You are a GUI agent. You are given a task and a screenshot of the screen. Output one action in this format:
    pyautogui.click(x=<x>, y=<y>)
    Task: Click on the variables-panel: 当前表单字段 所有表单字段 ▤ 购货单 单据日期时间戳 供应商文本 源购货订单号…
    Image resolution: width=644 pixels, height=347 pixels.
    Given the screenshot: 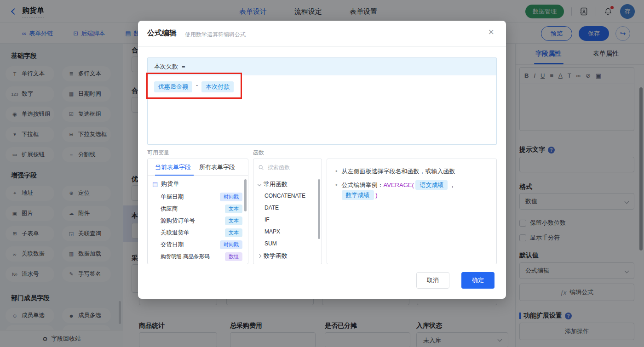 What is the action you would take?
    pyautogui.click(x=198, y=211)
    